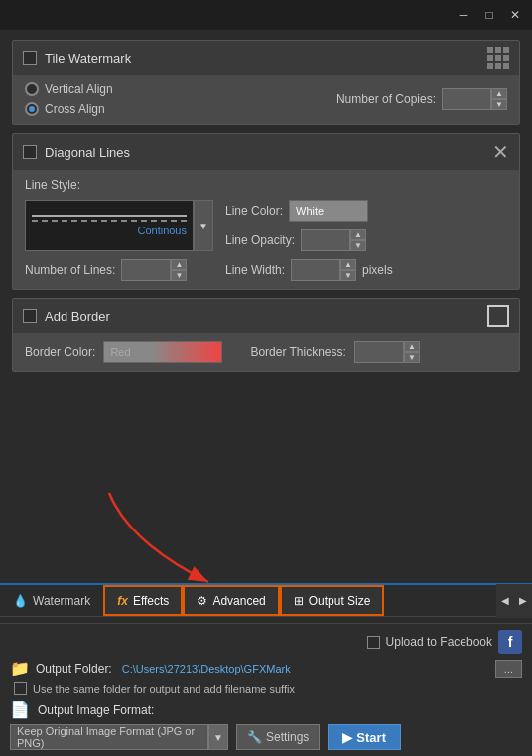 The image size is (532, 756). I want to click on tab-next-button: ▶, so click(523, 601).